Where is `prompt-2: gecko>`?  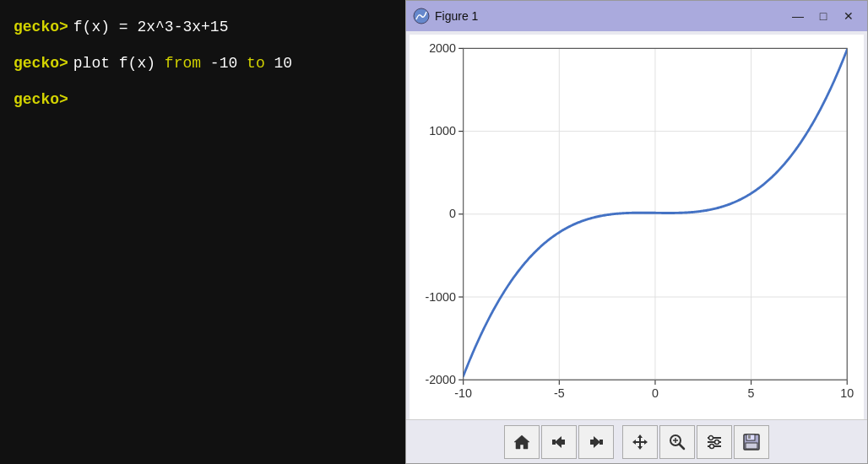
prompt-2: gecko> is located at coordinates (41, 64).